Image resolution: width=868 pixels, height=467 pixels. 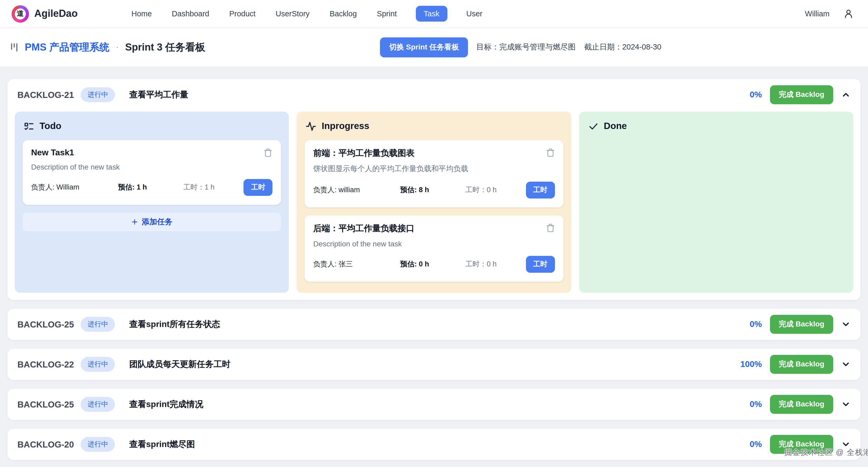 I want to click on backlog-row-header: BACKLOG-20 进行中 查看sprint燃尽图 0% 完成 Backlog, so click(x=434, y=444).